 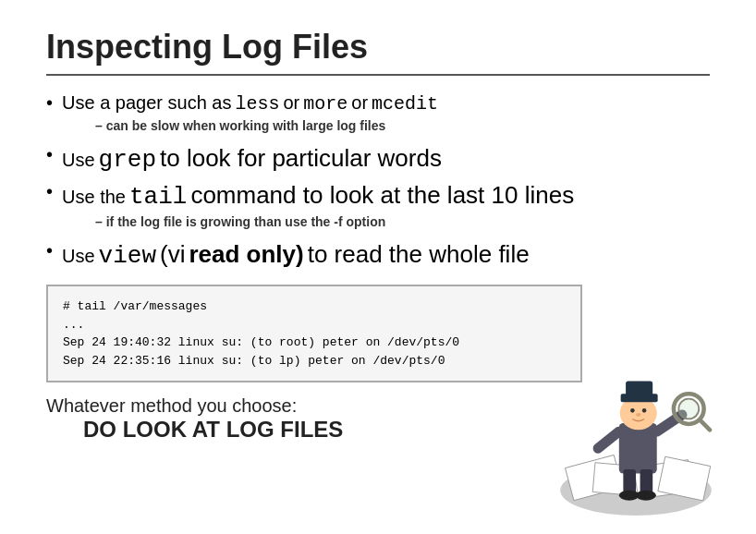 I want to click on list-item-grep: • Use grep to look for particular words, so click(x=378, y=161).